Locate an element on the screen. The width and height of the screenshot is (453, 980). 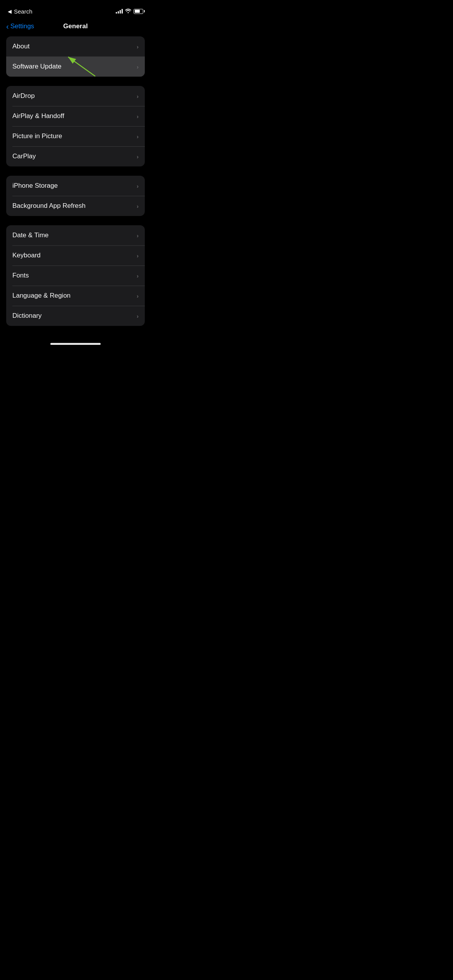
iphone-storage-label: iPhone Storage is located at coordinates (35, 186).